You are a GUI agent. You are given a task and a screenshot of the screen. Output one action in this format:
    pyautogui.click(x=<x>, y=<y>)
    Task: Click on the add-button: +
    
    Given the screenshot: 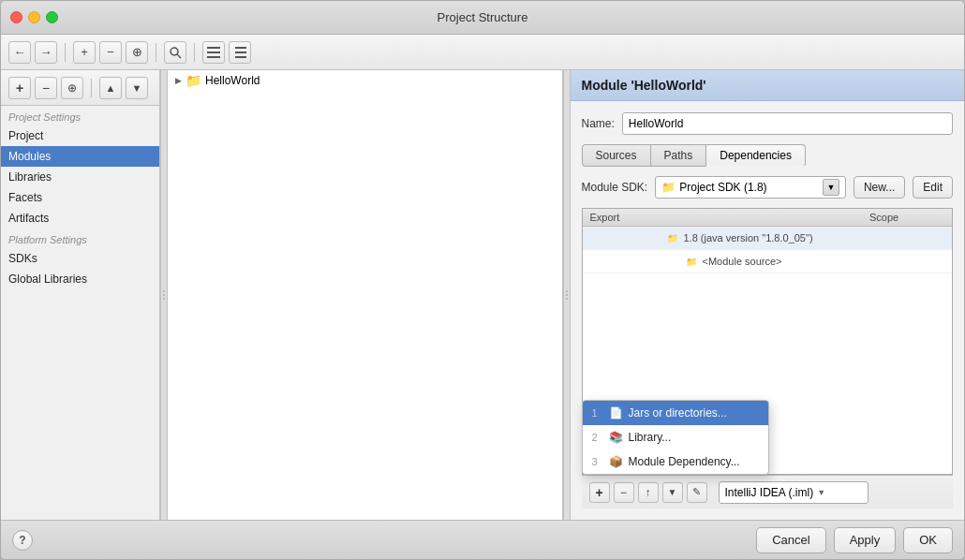 What is the action you would take?
    pyautogui.click(x=84, y=52)
    